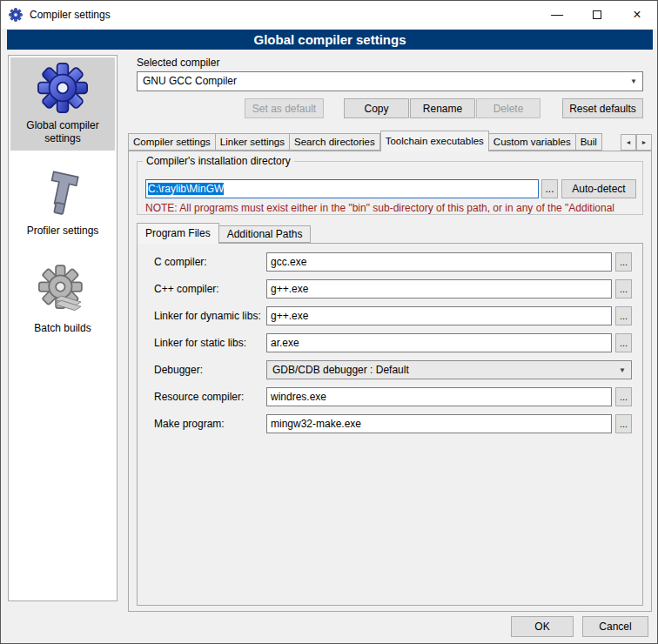 This screenshot has height=644, width=658. I want to click on resource-compiler-browse-button: ..., so click(623, 397).